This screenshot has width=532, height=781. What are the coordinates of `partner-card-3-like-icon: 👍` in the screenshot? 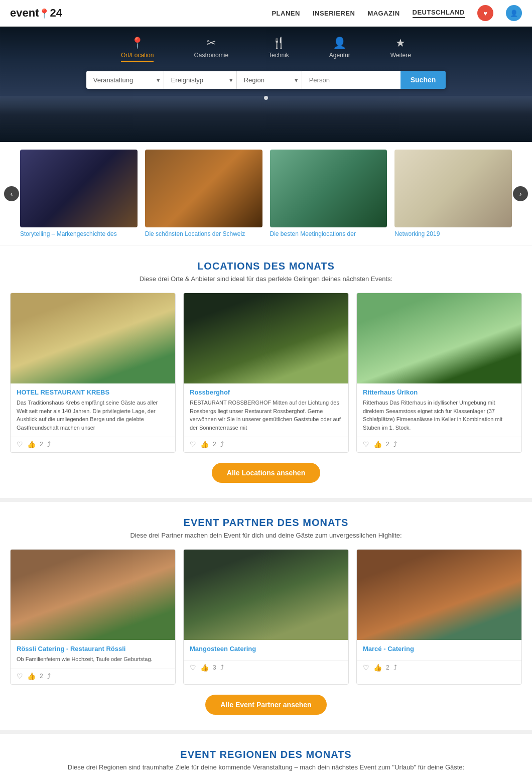 It's located at (377, 668).